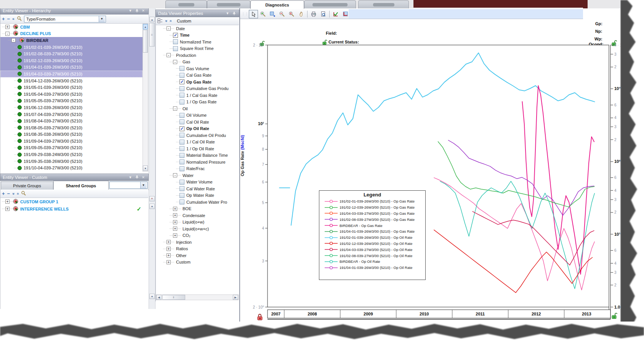 The width and height of the screenshot is (644, 341). What do you see at coordinates (160, 21) in the screenshot?
I see `check-tree-icon` at bounding box center [160, 21].